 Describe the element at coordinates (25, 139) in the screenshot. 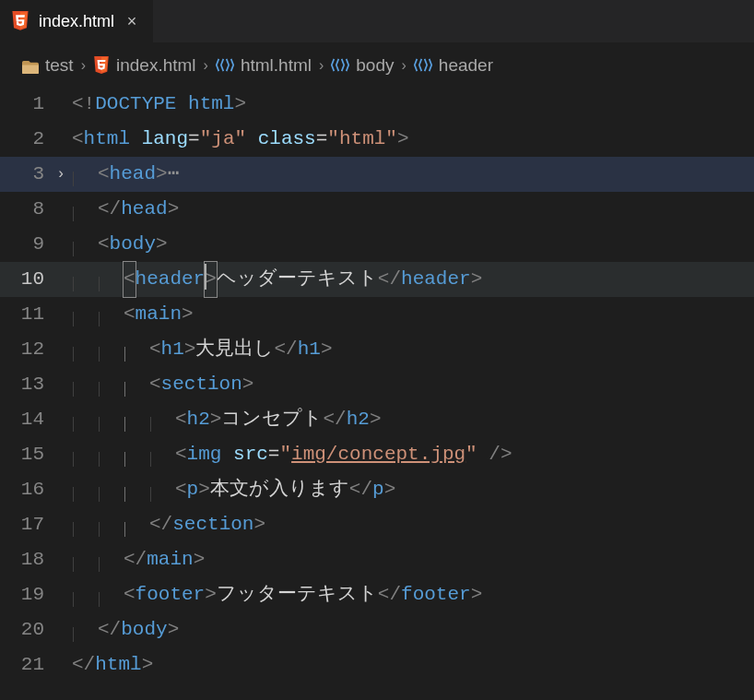

I see `line-number: 2` at that location.